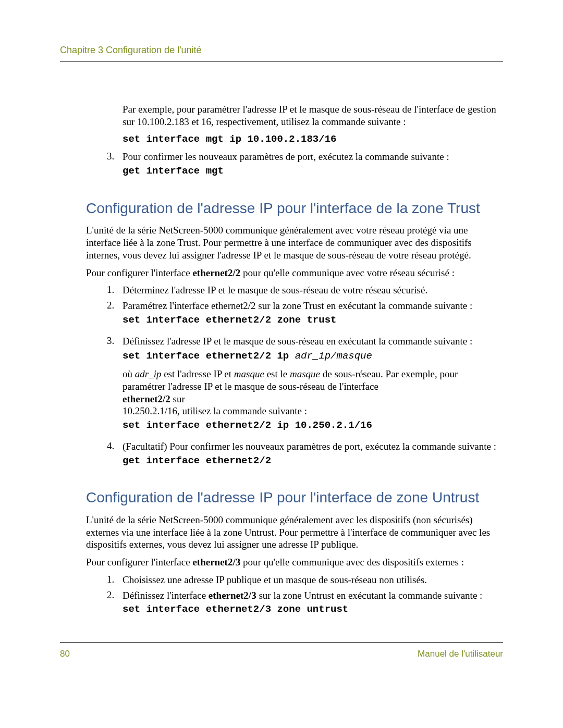  What do you see at coordinates (277, 374) in the screenshot?
I see `text-fragment: est le` at bounding box center [277, 374].